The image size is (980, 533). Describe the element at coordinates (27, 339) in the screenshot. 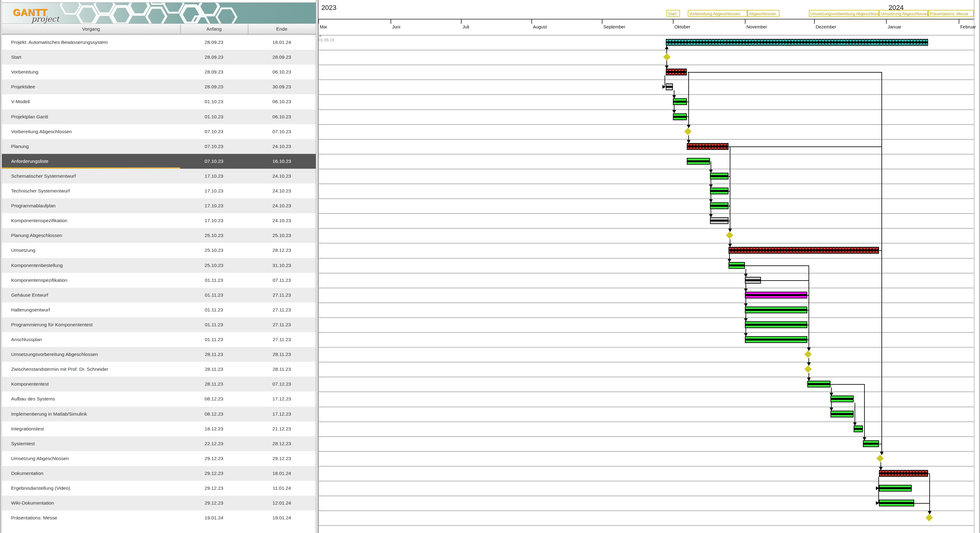

I see `task-name-cell: Anschlussplan` at that location.